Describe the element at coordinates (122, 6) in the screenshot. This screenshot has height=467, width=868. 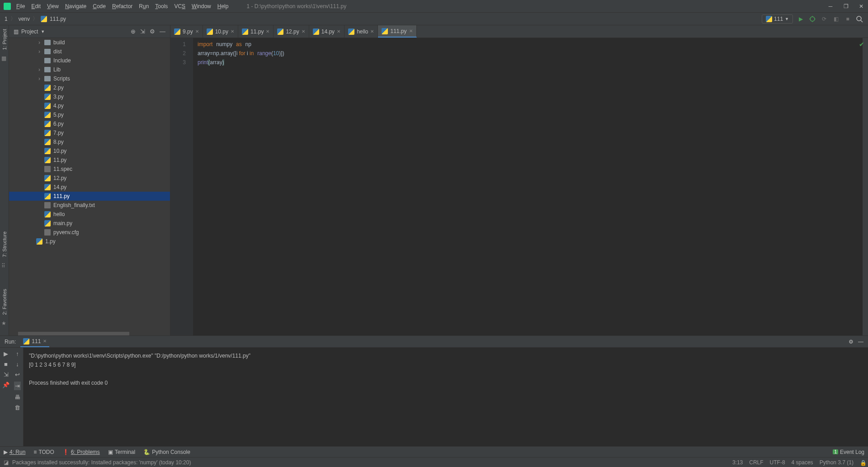
I see `menu-refactor: Refactor` at that location.